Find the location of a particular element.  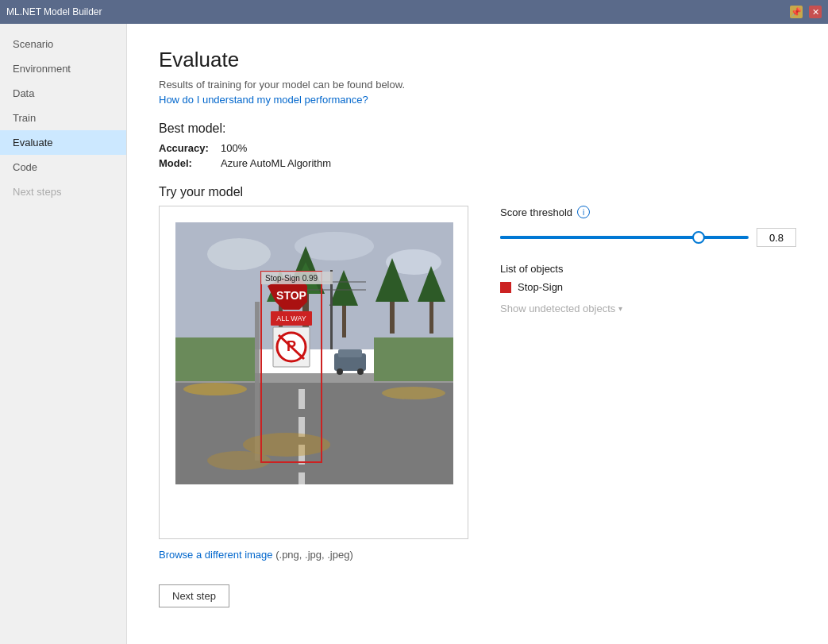

right-panel: Score threshold i List of objects is located at coordinates (648, 260).